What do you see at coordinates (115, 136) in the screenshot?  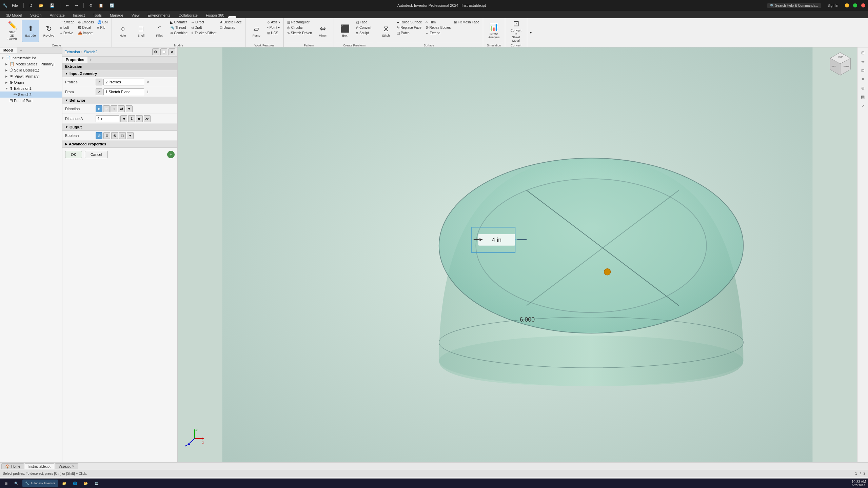 I see `bool-intersect-btn: ⊗` at bounding box center [115, 136].